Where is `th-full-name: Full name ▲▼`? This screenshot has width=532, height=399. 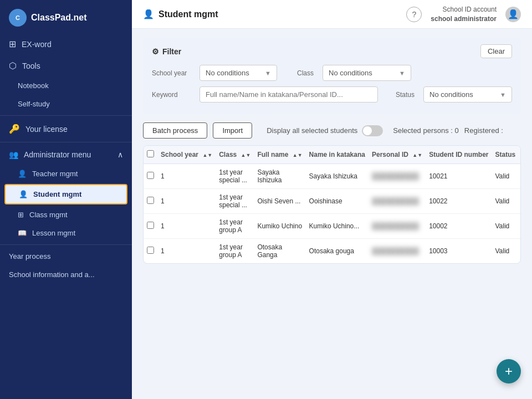 th-full-name: Full name ▲▼ is located at coordinates (279, 155).